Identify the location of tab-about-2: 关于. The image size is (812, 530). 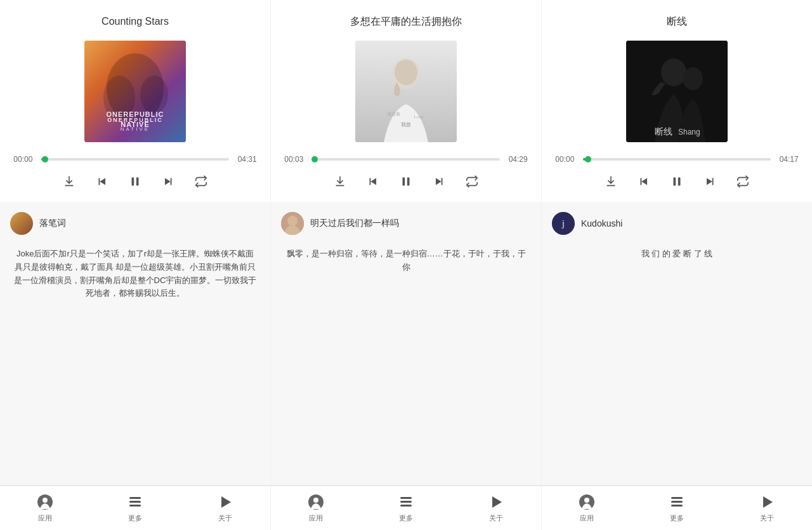
(496, 508).